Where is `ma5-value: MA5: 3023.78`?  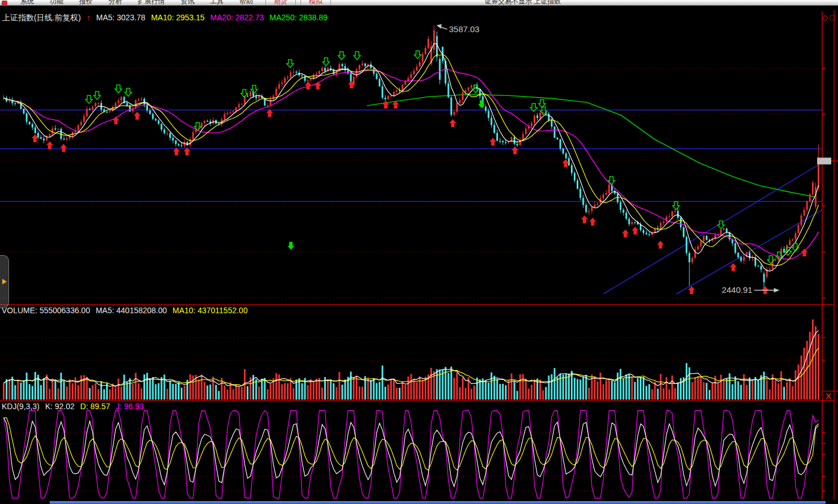
ma5-value: MA5: 3023.78 is located at coordinates (121, 17).